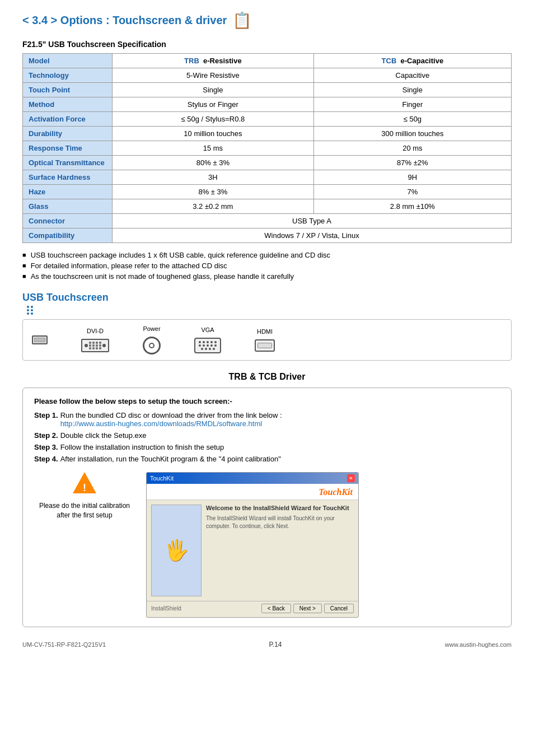 This screenshot has width=534, height=756. I want to click on hdmi-label: HDMI, so click(265, 332).